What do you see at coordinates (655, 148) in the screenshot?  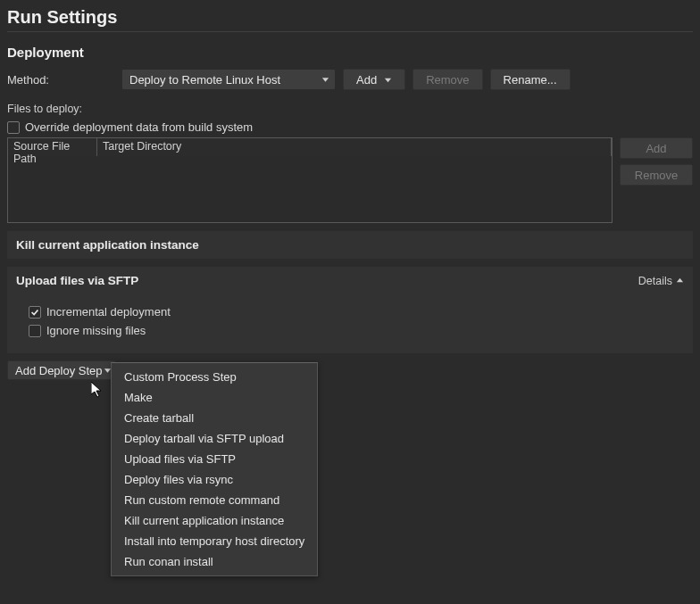 I see `files-add-label: Add` at bounding box center [655, 148].